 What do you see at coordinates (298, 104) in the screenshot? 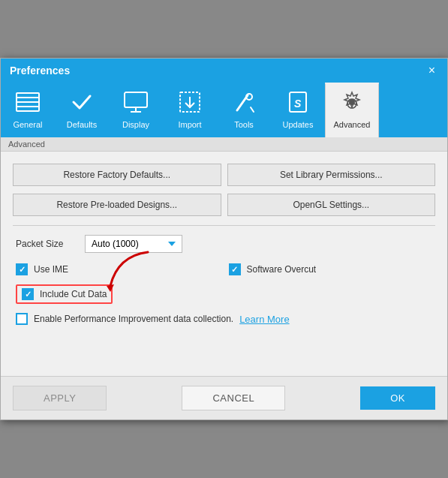
I see `svg-text: S` at bounding box center [298, 104].